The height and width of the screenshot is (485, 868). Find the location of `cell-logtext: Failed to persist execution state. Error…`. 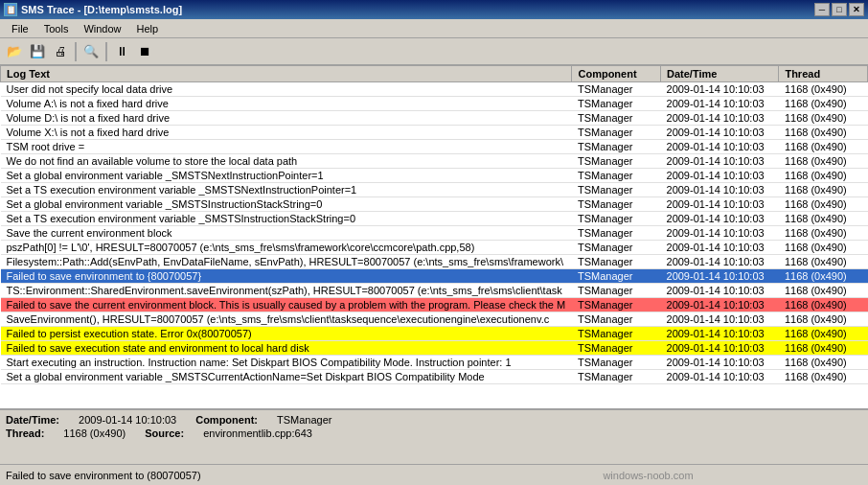

cell-logtext: Failed to persist execution state. Error… is located at coordinates (286, 334).